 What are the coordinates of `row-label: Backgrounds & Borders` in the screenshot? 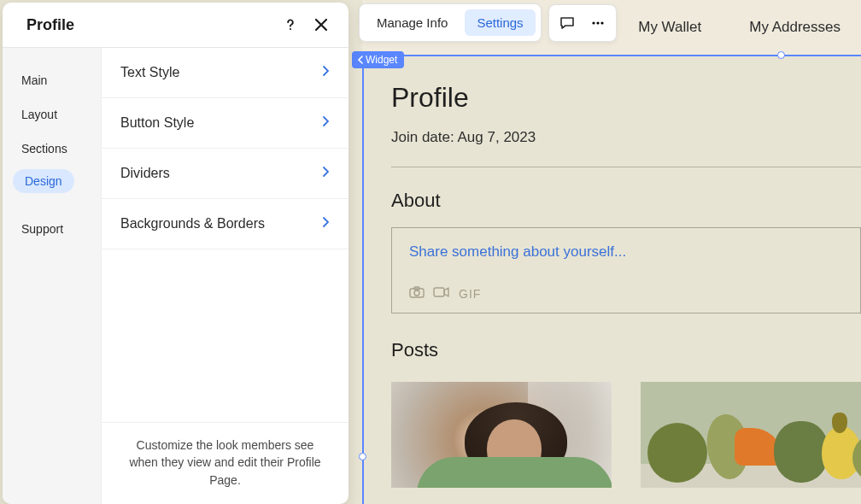 It's located at (193, 224).